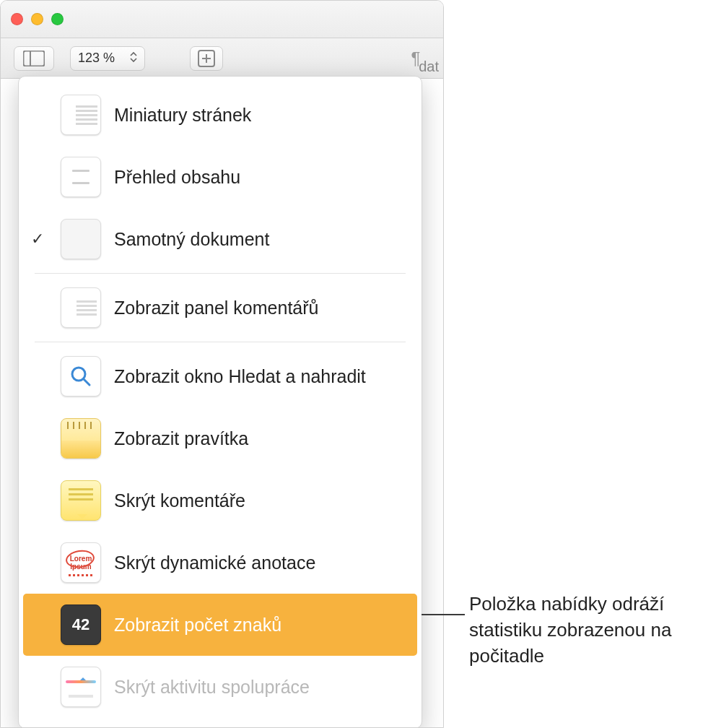  Describe the element at coordinates (220, 239) in the screenshot. I see `menu-item-document-only: ✓ Samotný dokument` at that location.